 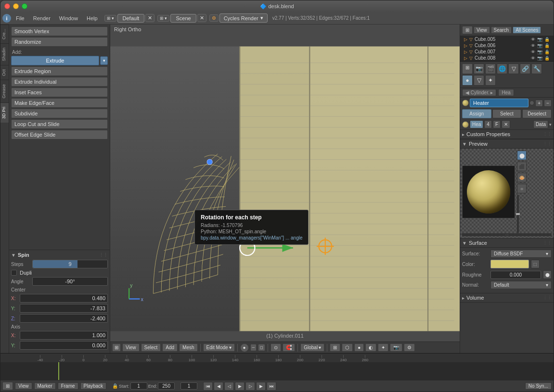 I want to click on center-z-field: -2.400, so click(x=64, y=318).